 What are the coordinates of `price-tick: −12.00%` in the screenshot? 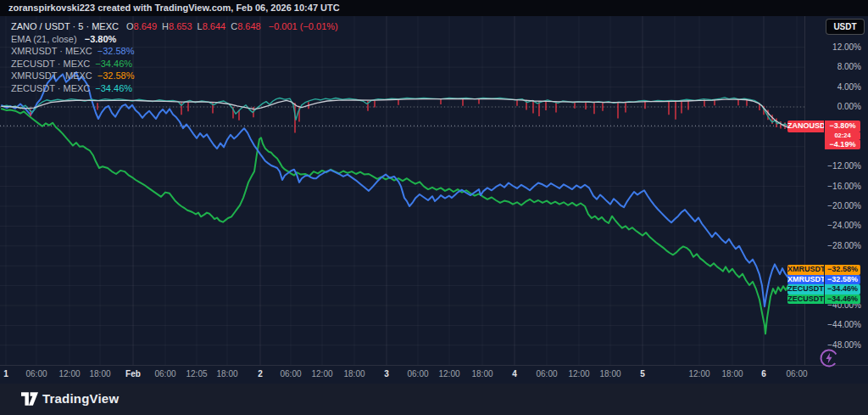 It's located at (844, 166).